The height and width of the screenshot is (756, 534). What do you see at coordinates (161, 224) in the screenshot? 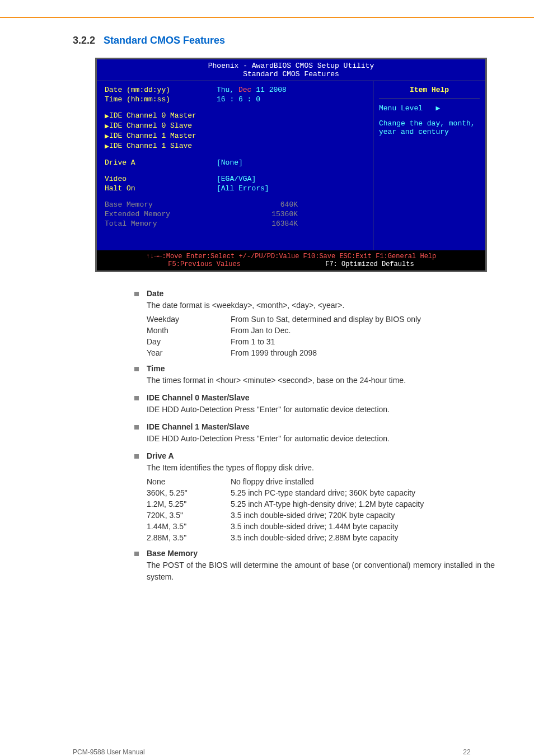
I see `totmem-label: Total Memory` at bounding box center [161, 224].